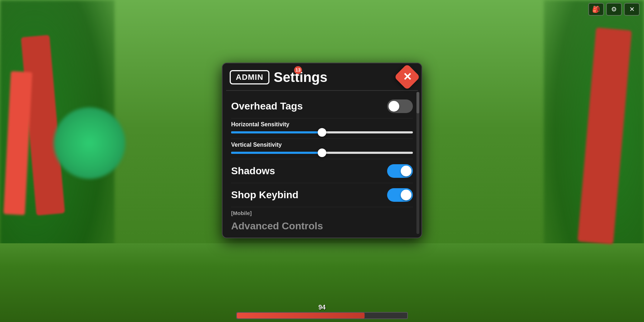  What do you see at coordinates (418, 103) in the screenshot?
I see `scroll-thumb` at bounding box center [418, 103].